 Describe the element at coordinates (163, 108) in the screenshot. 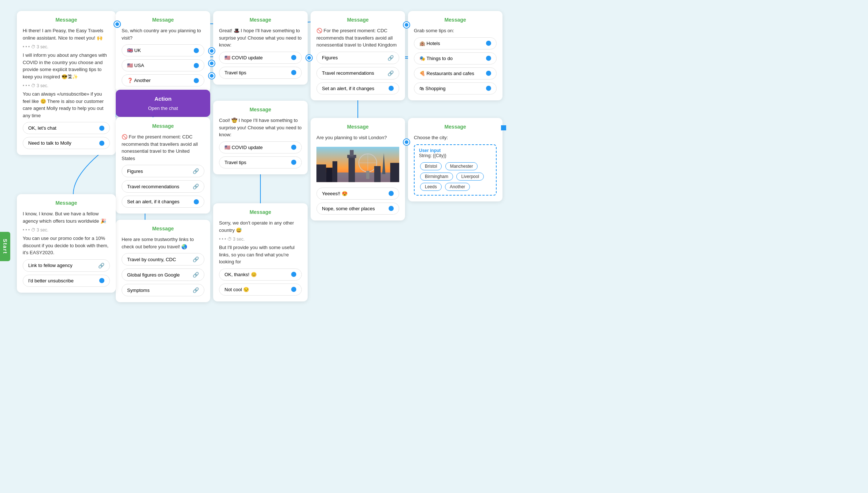

I see `action-body: Open the chat` at that location.